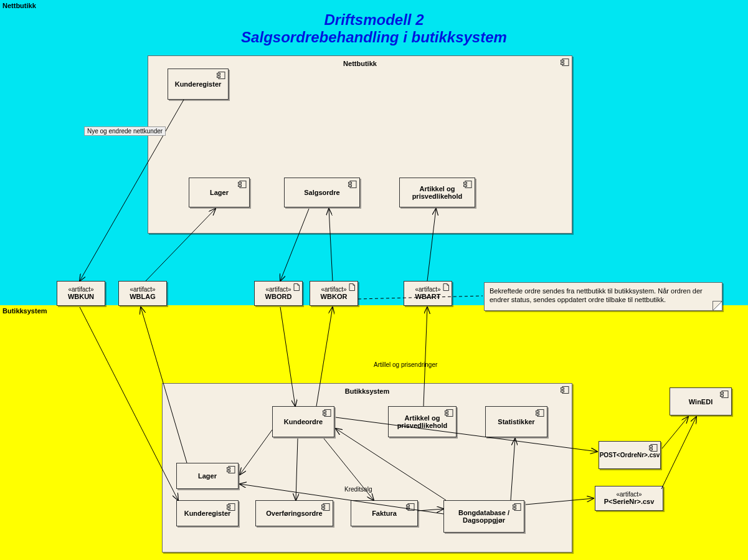  What do you see at coordinates (125, 131) in the screenshot?
I see `edge-label-nye-kunder: Nye og endrede nettkunder` at bounding box center [125, 131].